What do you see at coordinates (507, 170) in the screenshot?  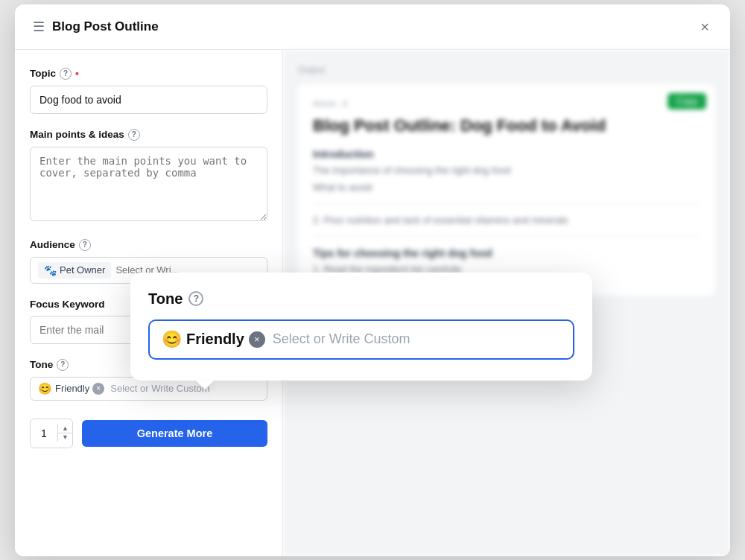 I see `output-line-1: The importance of choosing the right dog…` at bounding box center [507, 170].